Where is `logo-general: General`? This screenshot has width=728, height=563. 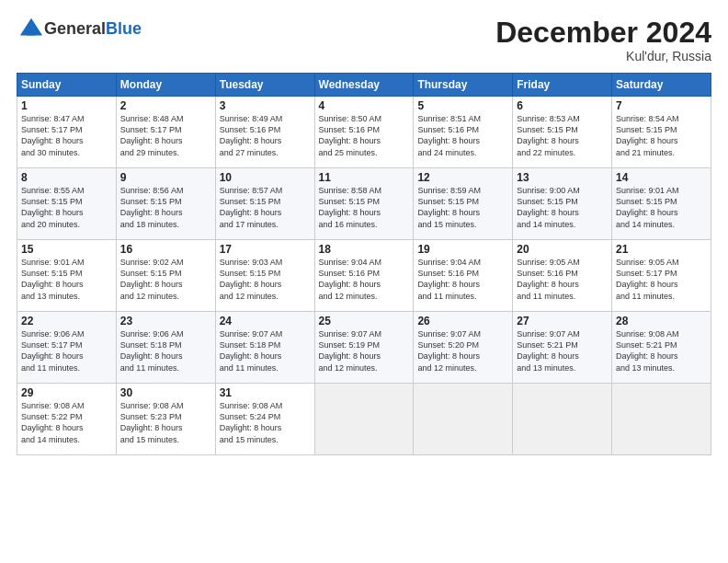
logo-general: General is located at coordinates (75, 29).